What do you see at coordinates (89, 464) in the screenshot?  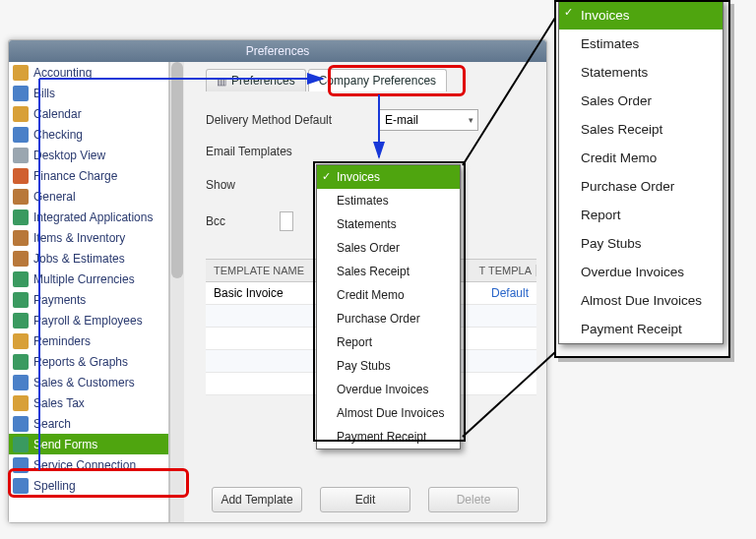 I see `sidebar-item-service-connection: Service Connection` at bounding box center [89, 464].